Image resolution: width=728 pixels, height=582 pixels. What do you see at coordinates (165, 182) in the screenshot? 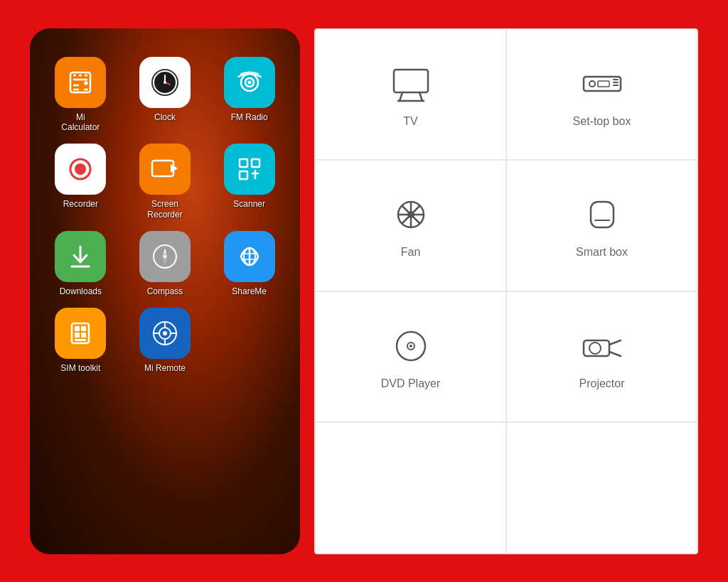
I see `app-screen-recorder: ScreenRecorder` at bounding box center [165, 182].